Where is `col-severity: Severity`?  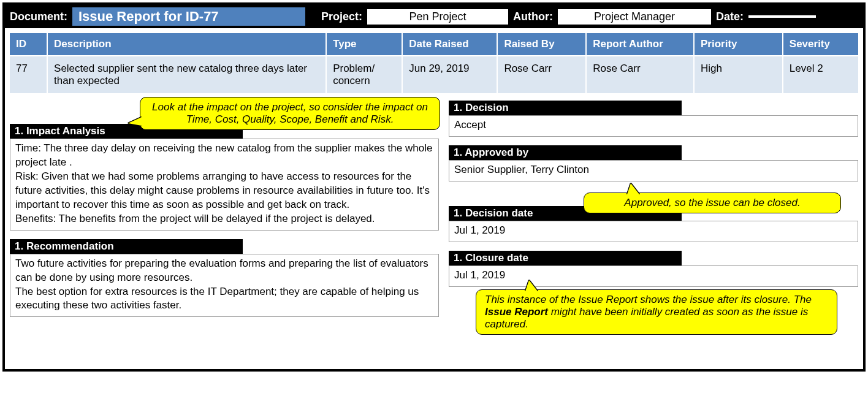
col-severity: Severity is located at coordinates (821, 44).